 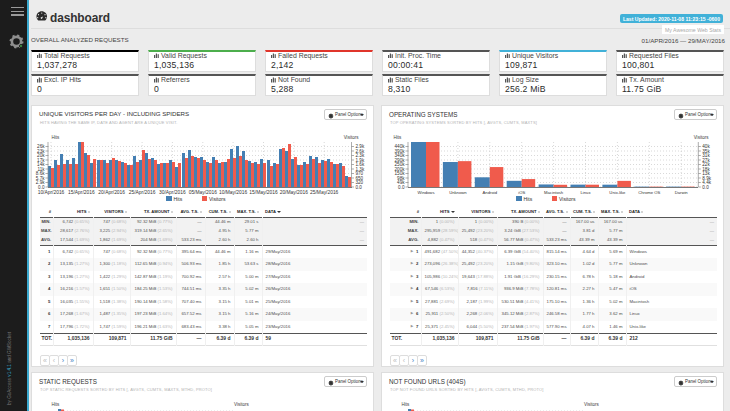 I want to click on svg-text: 10/Apr/2016, so click(x=52, y=192).